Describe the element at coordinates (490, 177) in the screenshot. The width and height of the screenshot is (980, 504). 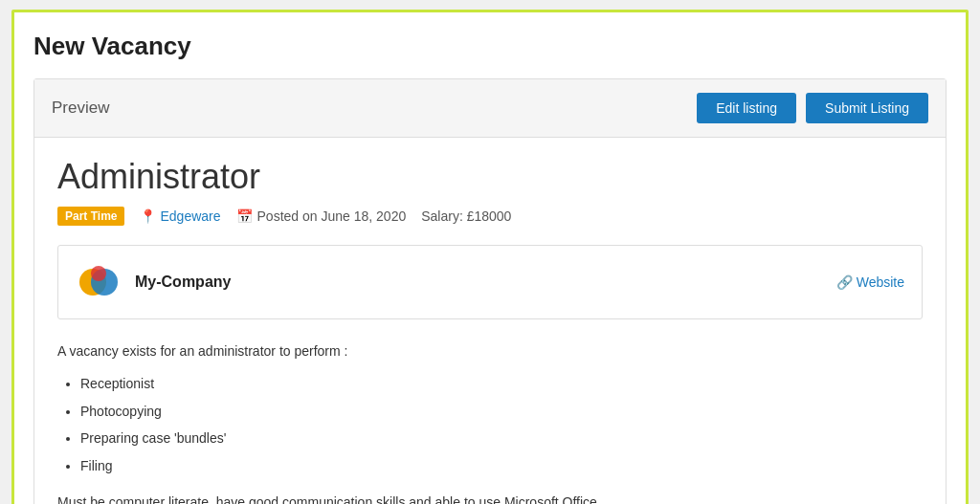
I see `job-title: Administrator` at that location.